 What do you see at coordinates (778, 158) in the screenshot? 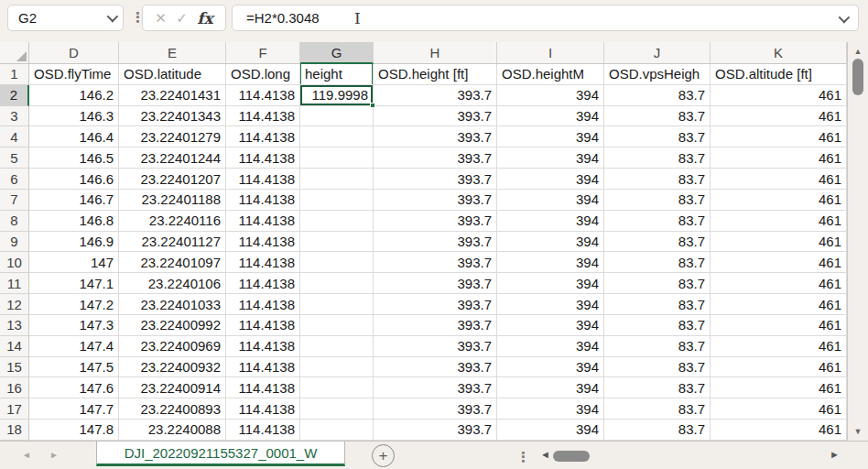
I see `cell-K5: 461` at bounding box center [778, 158].